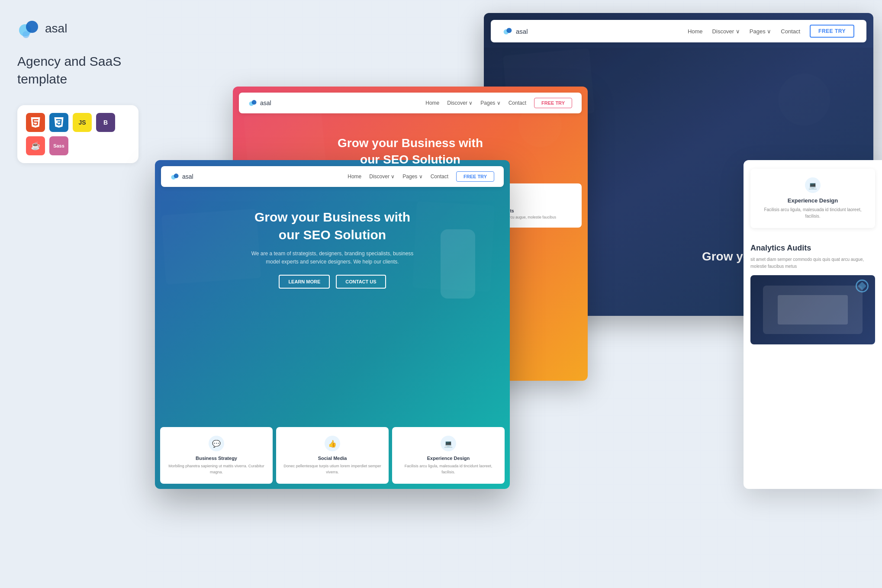  Describe the element at coordinates (35, 146) in the screenshot. I see `badge-cup: ☕` at that location.